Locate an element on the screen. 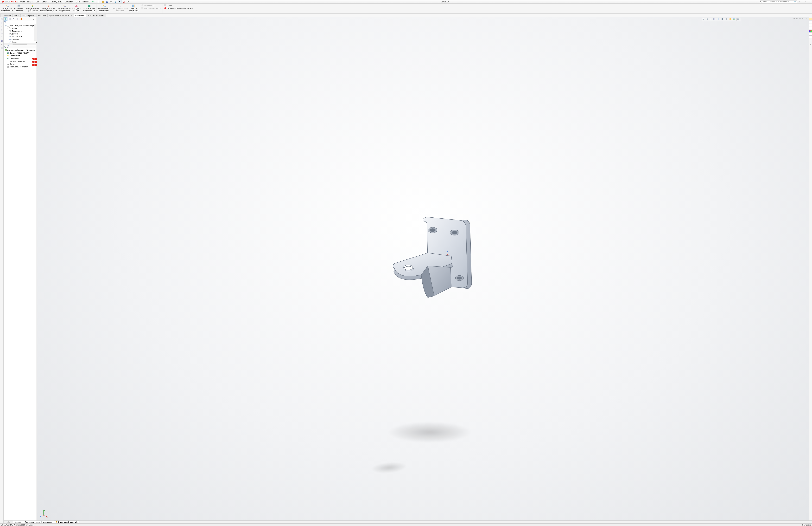  fm-panel-expand-icon: » is located at coordinates (34, 19).